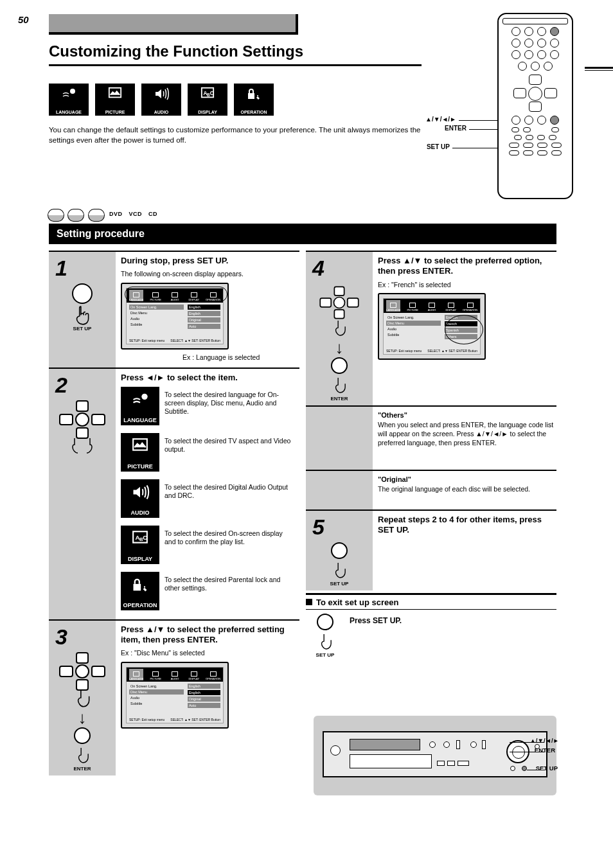 The width and height of the screenshot is (613, 868). What do you see at coordinates (339, 551) in the screenshot?
I see `step-5-graphic: 5 SET UP` at bounding box center [339, 551].